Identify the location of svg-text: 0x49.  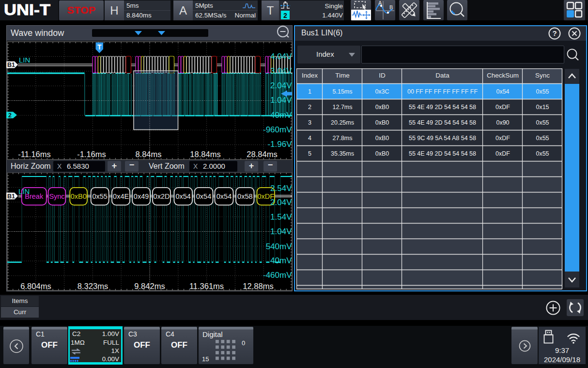
(141, 196).